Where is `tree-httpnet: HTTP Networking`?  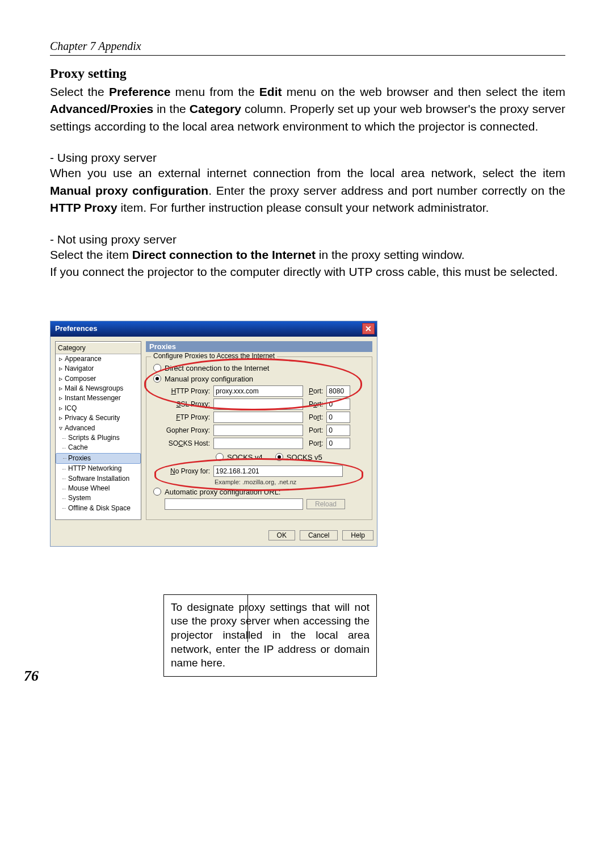
tree-httpnet: HTTP Networking is located at coordinates (98, 469).